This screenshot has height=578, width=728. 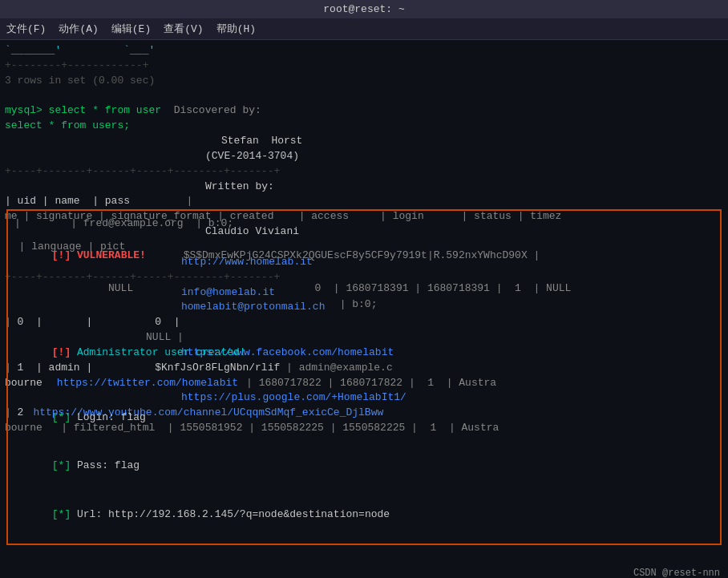 I want to click on vuln-row-url: [*] Url: http://192.168.2.145/?q=node&de…, so click(x=364, y=515).